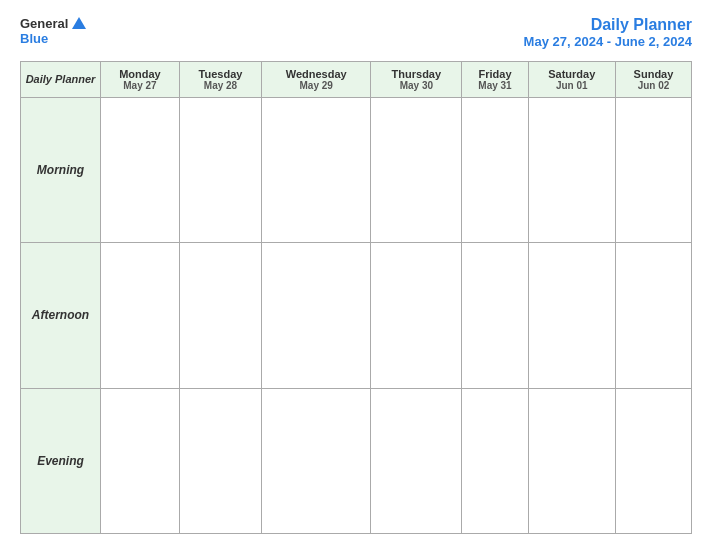  Describe the element at coordinates (356, 32) in the screenshot. I see `header: General Blue Daily Planner May 27, 2024 …` at that location.